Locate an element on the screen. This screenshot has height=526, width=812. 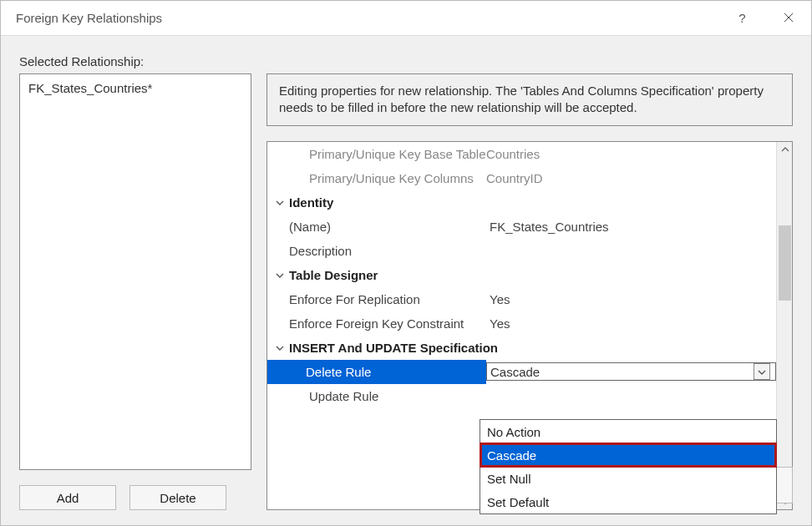
group-table-designer: Table Designer is located at coordinates (521, 276).